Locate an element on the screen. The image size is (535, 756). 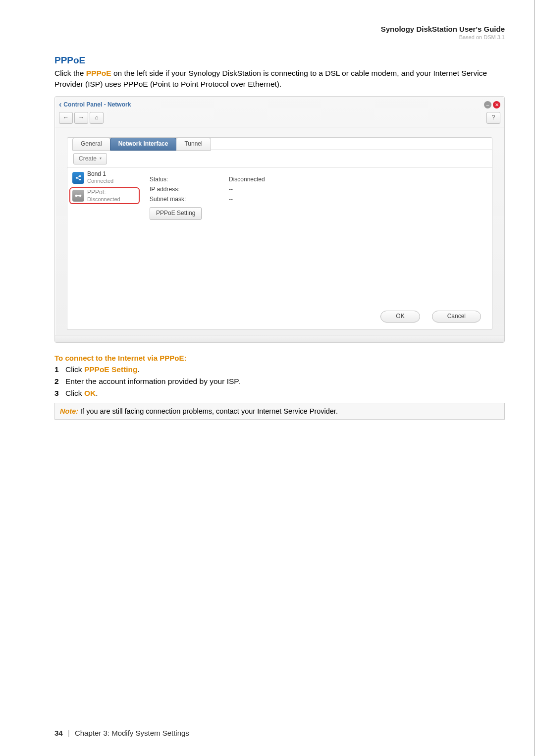
section-heading-pppoe: PPPoE is located at coordinates (279, 60).